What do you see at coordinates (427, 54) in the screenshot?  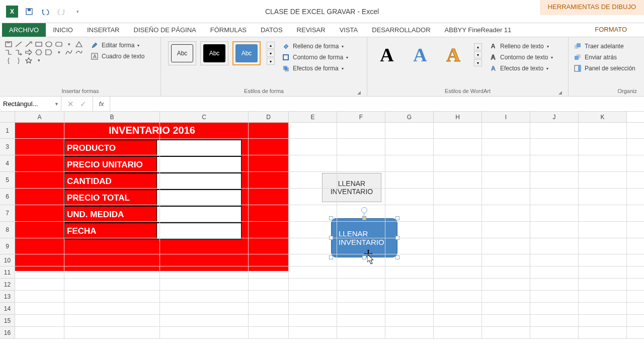 I see `wordart-gallery: A A A ▴ ▾ ▾` at bounding box center [427, 54].